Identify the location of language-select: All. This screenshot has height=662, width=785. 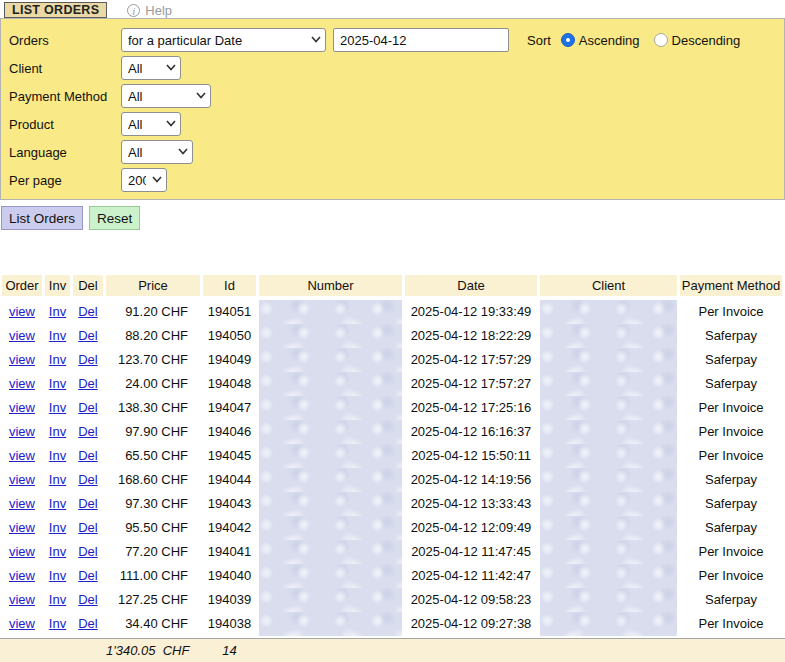
(157, 152).